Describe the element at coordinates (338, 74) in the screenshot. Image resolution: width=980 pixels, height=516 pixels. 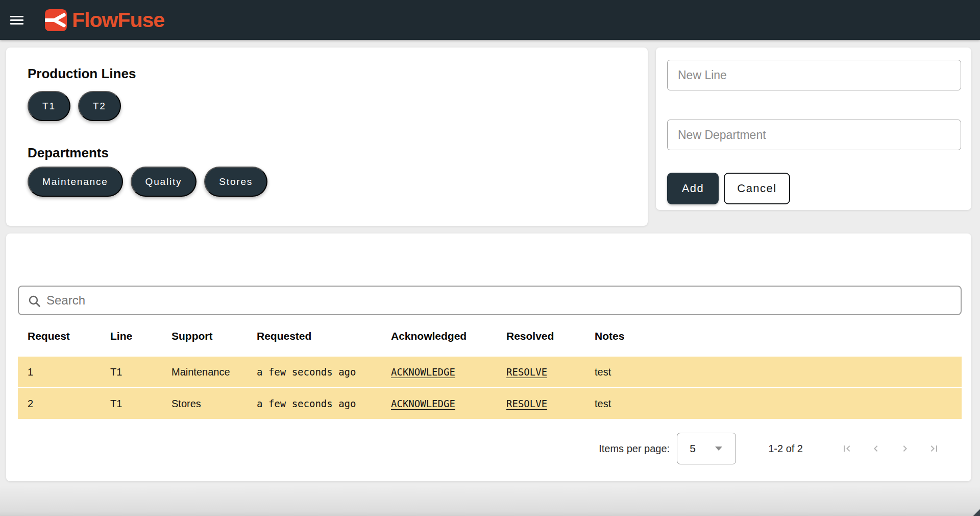
I see `production-lines-title: Production Lines` at that location.